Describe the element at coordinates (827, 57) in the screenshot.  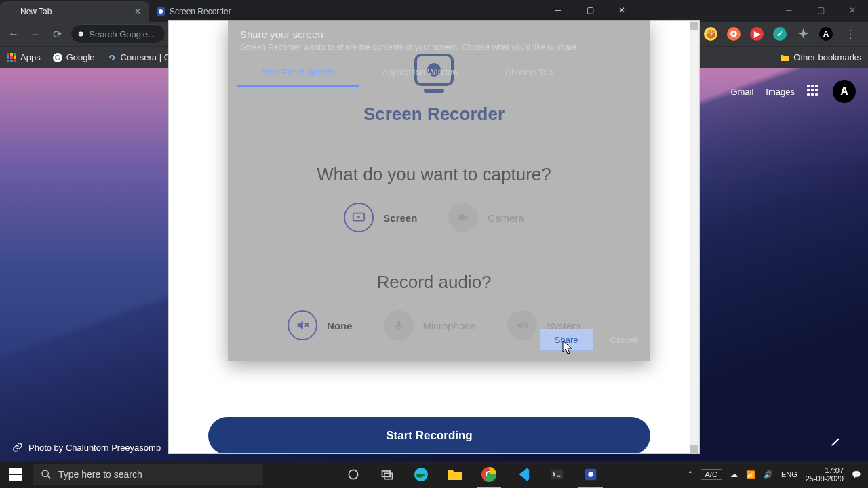
I see `bookmark-label: Other bookmarks` at that location.